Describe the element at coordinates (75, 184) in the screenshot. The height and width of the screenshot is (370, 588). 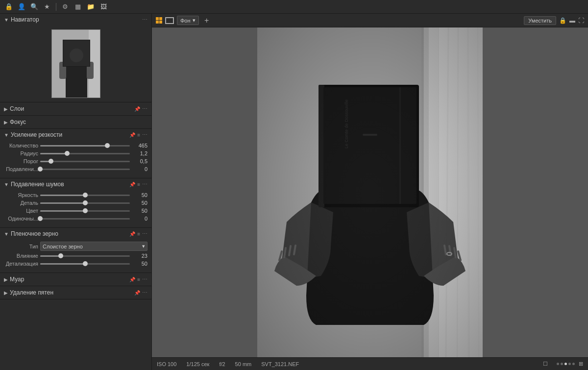
I see `noise-header: ▼ Подавление шумов 📌 ≡ ⋯` at that location.